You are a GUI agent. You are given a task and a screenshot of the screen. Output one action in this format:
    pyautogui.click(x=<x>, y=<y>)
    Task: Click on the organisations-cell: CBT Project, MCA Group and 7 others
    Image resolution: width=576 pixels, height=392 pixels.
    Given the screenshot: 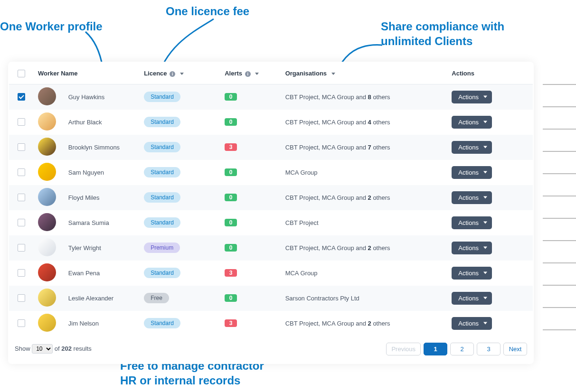 What is the action you would take?
    pyautogui.click(x=364, y=147)
    